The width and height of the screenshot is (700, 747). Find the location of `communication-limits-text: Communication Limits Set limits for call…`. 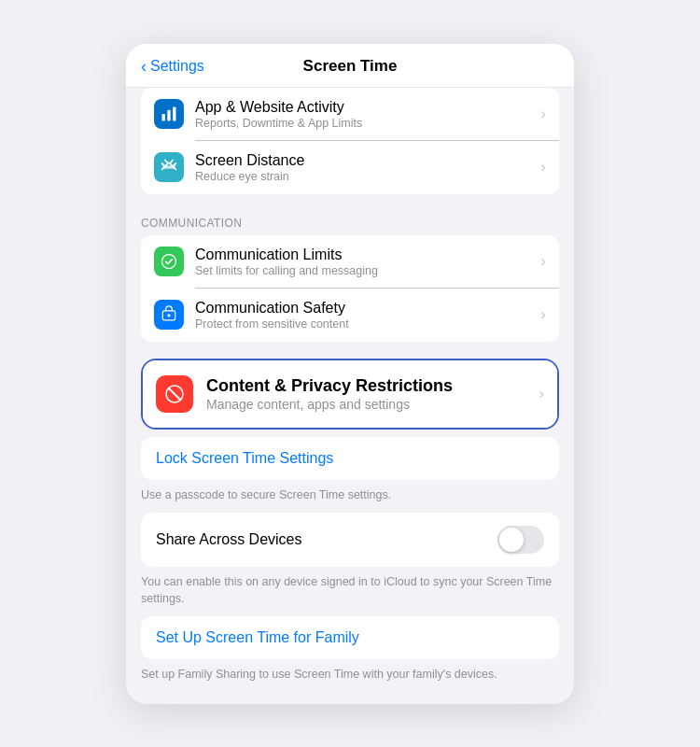

communication-limits-text: Communication Limits Set limits for call… is located at coordinates (365, 261).